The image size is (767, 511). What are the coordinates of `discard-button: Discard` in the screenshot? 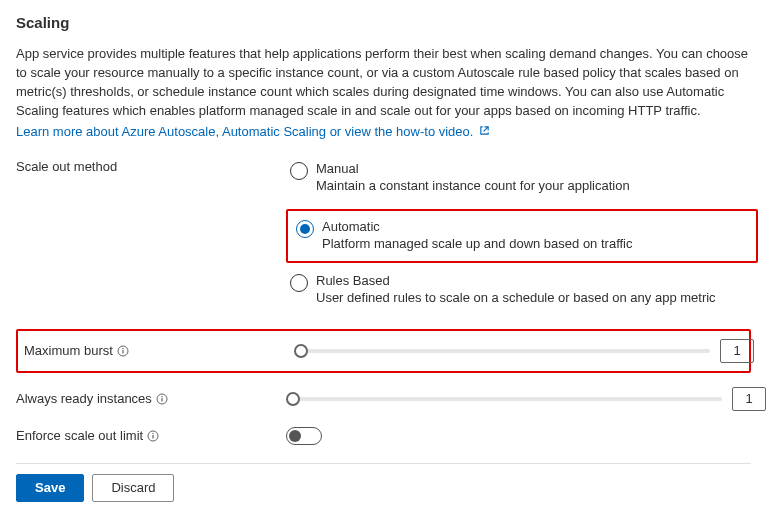 It's located at (133, 488).